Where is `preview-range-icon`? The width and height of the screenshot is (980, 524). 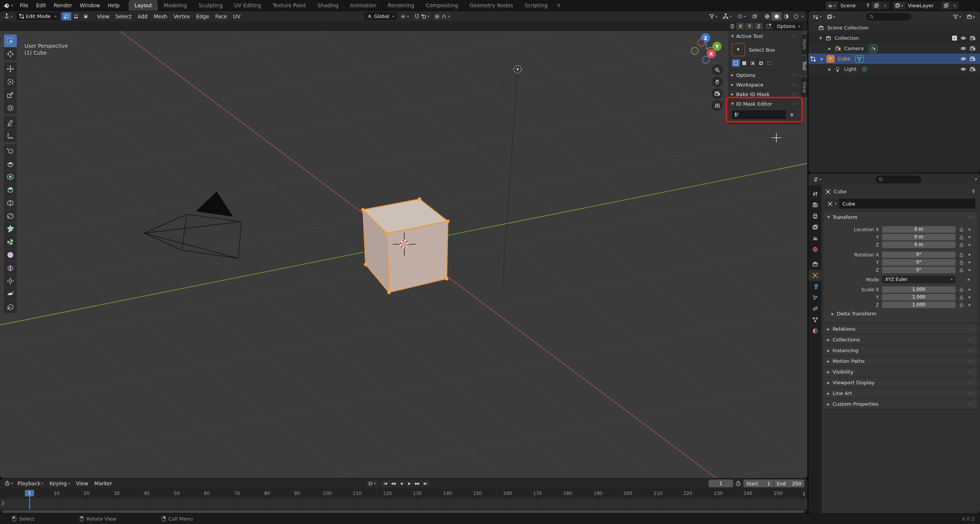 preview-range-icon is located at coordinates (738, 484).